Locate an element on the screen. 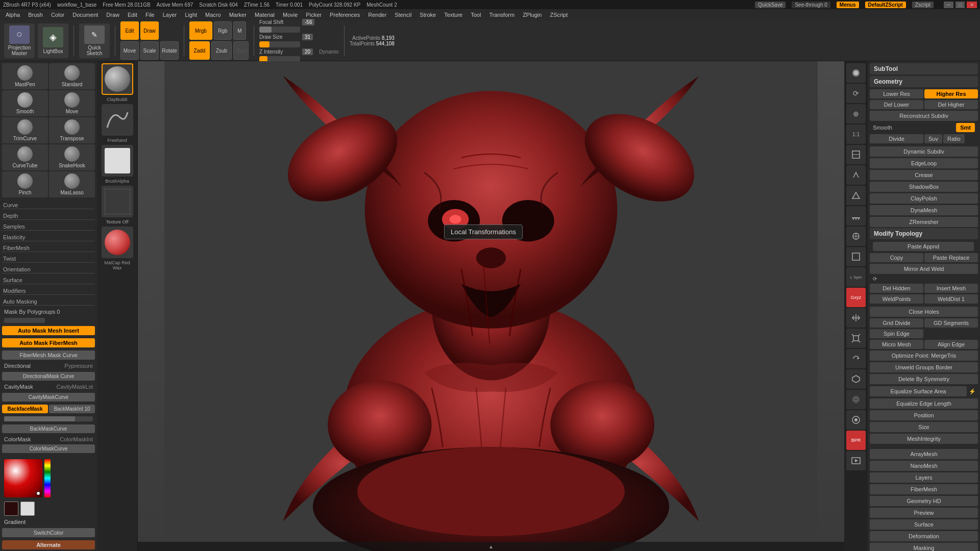 Image resolution: width=980 pixels, height=551 pixels. auto-mask-mesh-insert-btn: Auto Mask Mesh Insert is located at coordinates (48, 331).